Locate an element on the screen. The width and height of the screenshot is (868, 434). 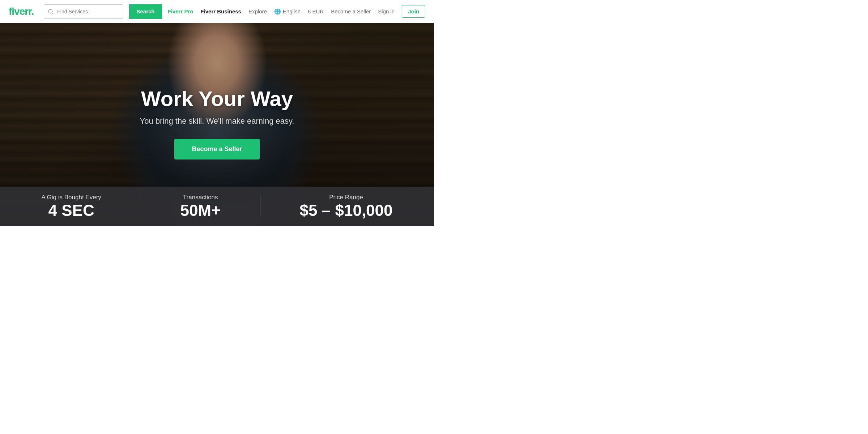
search-bar is located at coordinates (84, 12).